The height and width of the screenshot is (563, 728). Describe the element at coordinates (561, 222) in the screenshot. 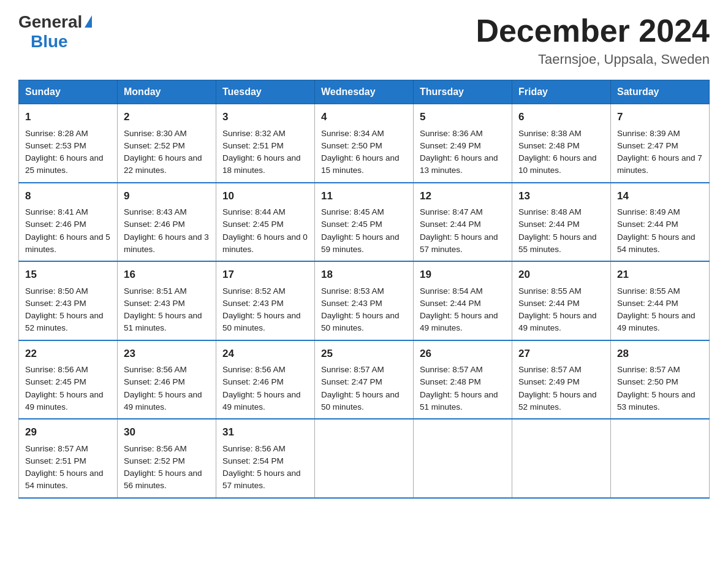

I see `calendar-day-cell: 13Sunrise: 8:48 AMSunset: 2:44 PMDayligh…` at that location.